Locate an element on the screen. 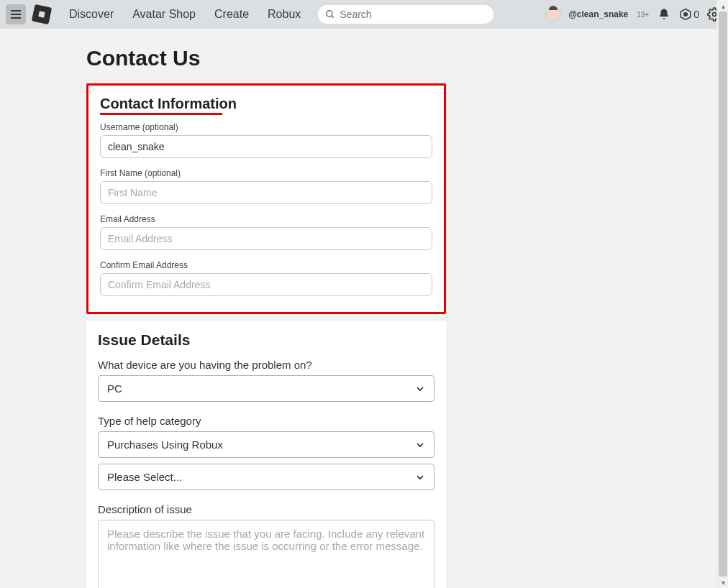 The height and width of the screenshot is (588, 728). nav-links: Discover Avatar Shop Create Robux is located at coordinates (185, 14).